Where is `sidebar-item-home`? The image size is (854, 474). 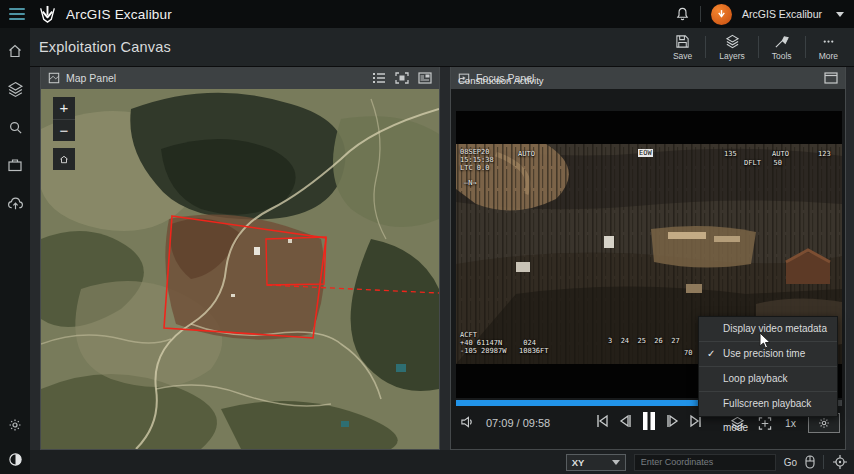 sidebar-item-home is located at coordinates (15, 51).